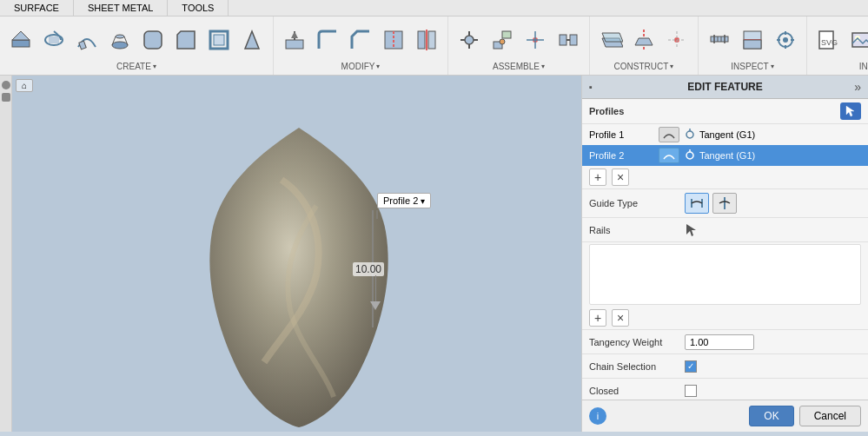 This screenshot has height=436, width=868. Describe the element at coordinates (422, 201) in the screenshot. I see `profile2-dropdown: ▾` at that location.